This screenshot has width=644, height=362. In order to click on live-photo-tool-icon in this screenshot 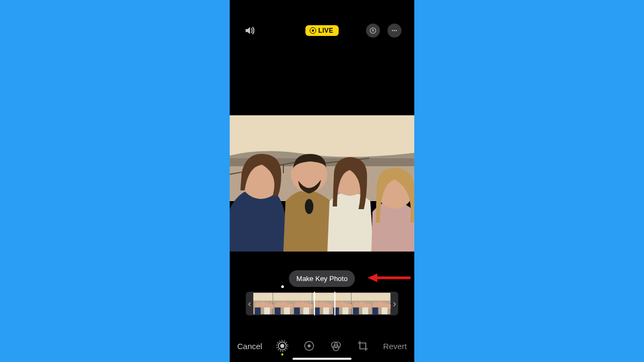, I will do `click(282, 346)`.